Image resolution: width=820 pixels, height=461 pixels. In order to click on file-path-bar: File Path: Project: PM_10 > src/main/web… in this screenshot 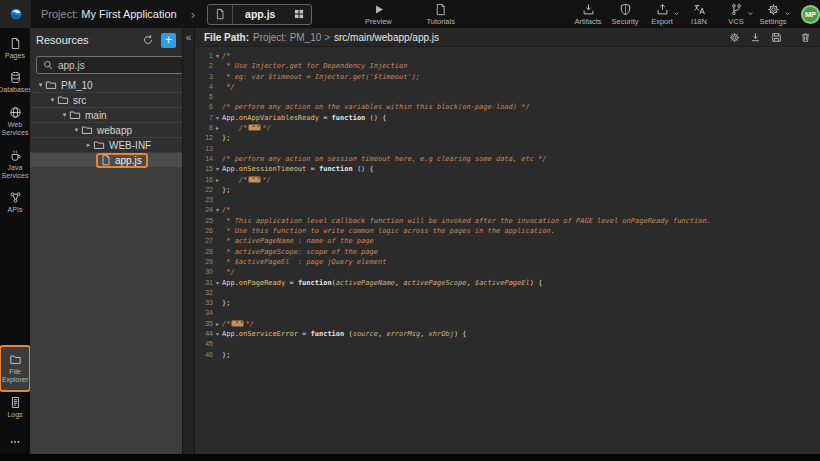, I will do `click(508, 38)`.